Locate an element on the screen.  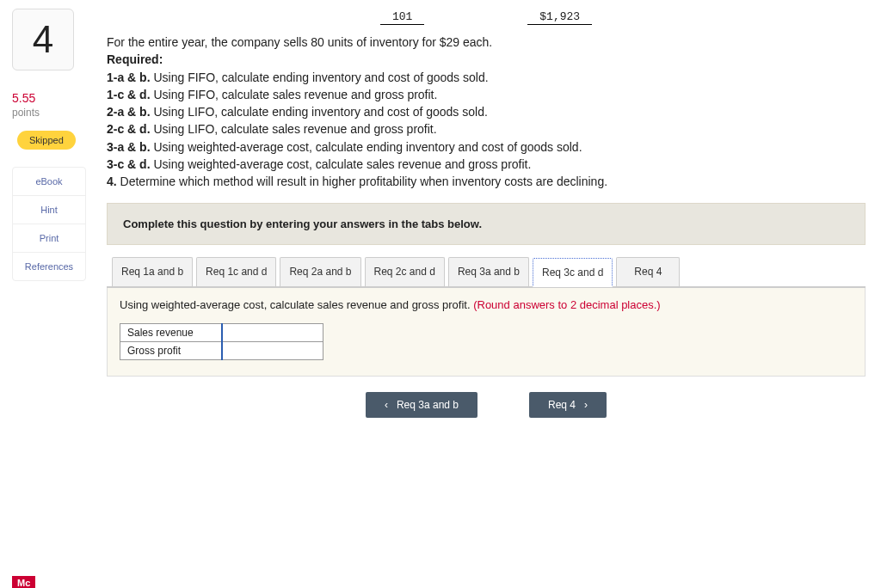
instruction-bar: Complete this question by entering your … is located at coordinates (486, 224).